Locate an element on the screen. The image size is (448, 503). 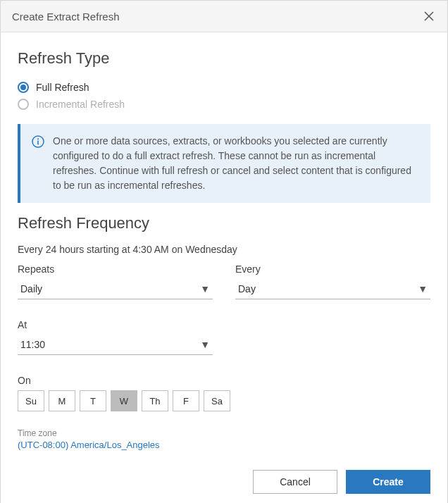
info-box: One or more data sources, extracts, or w… is located at coordinates (224, 163).